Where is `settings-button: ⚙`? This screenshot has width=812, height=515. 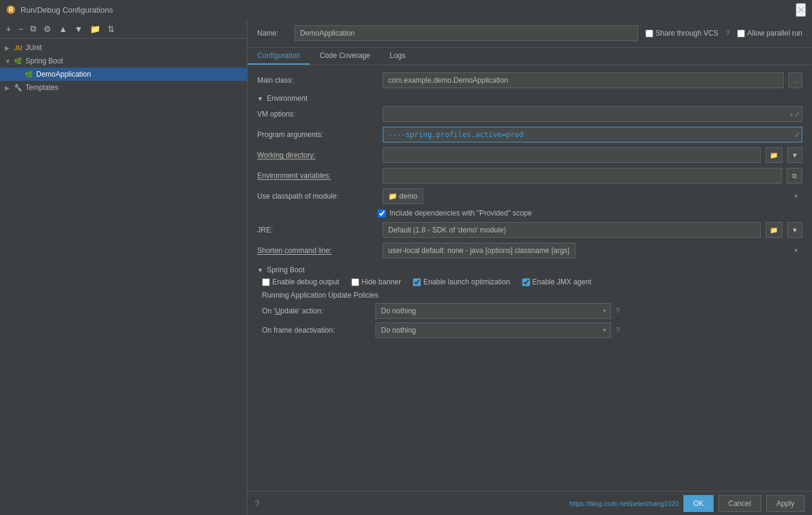 settings-button: ⚙ is located at coordinates (47, 29).